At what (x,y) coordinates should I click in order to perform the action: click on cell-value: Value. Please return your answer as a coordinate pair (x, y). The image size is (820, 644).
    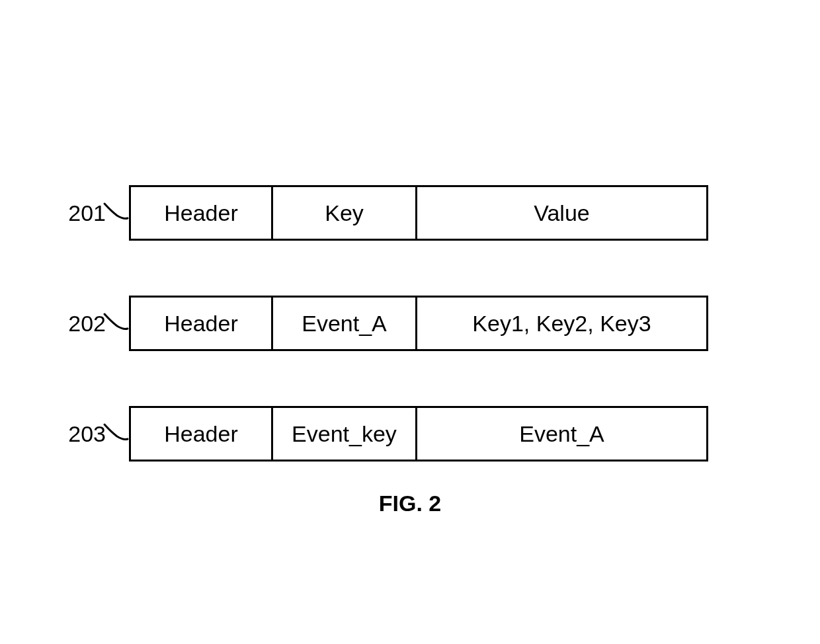
    Looking at the image, I should click on (563, 213).